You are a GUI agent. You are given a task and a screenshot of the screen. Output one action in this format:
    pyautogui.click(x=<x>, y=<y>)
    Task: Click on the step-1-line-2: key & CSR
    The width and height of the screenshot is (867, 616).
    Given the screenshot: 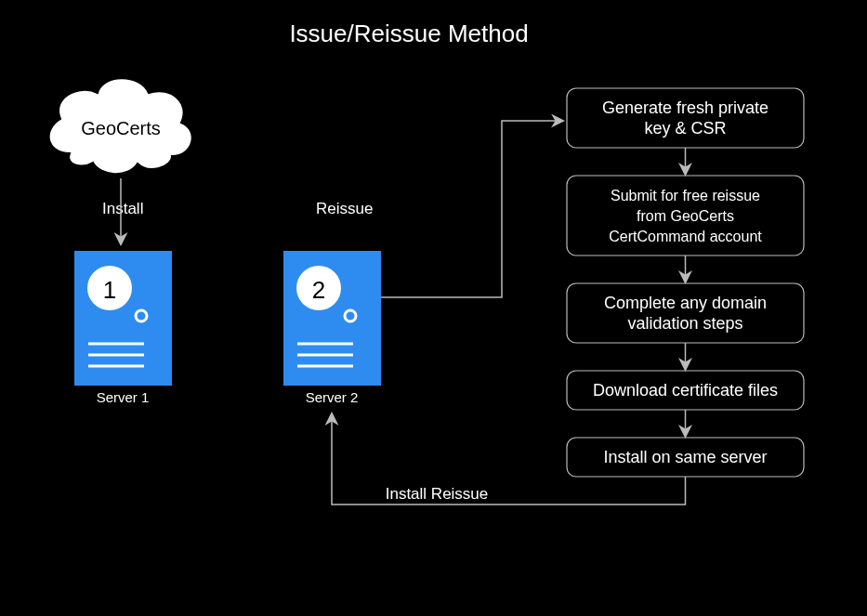 What is the action you would take?
    pyautogui.click(x=685, y=128)
    